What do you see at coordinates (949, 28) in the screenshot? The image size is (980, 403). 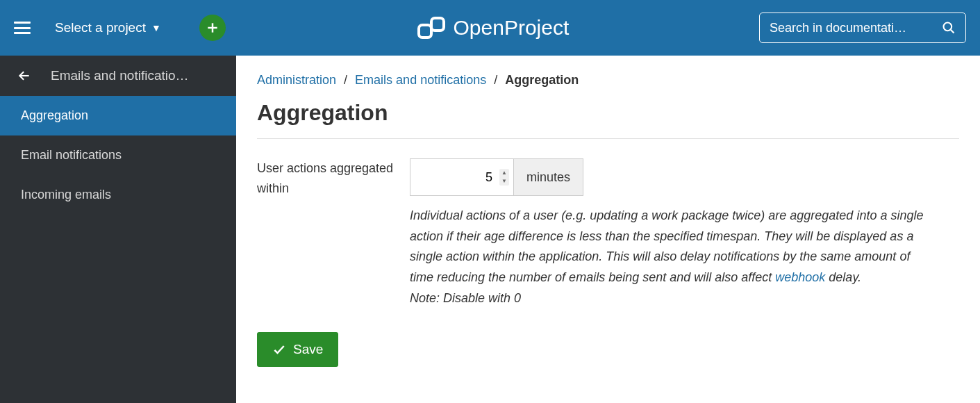 I see `search-icon` at bounding box center [949, 28].